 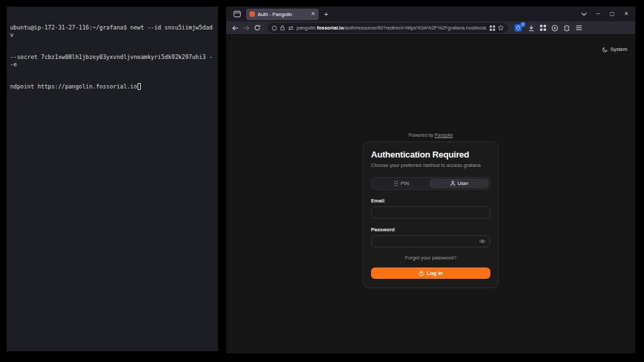 I want to click on tab-pin-label: PIN, so click(x=405, y=184).